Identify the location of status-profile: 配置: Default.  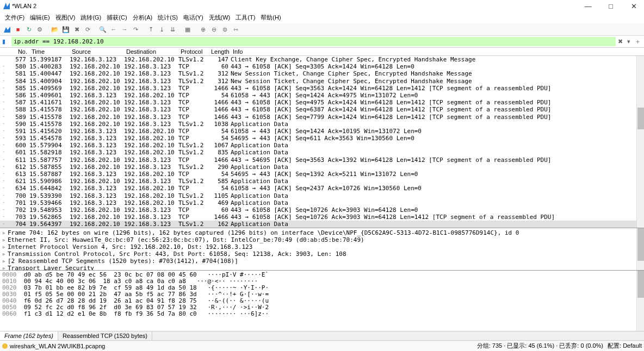
(624, 346).